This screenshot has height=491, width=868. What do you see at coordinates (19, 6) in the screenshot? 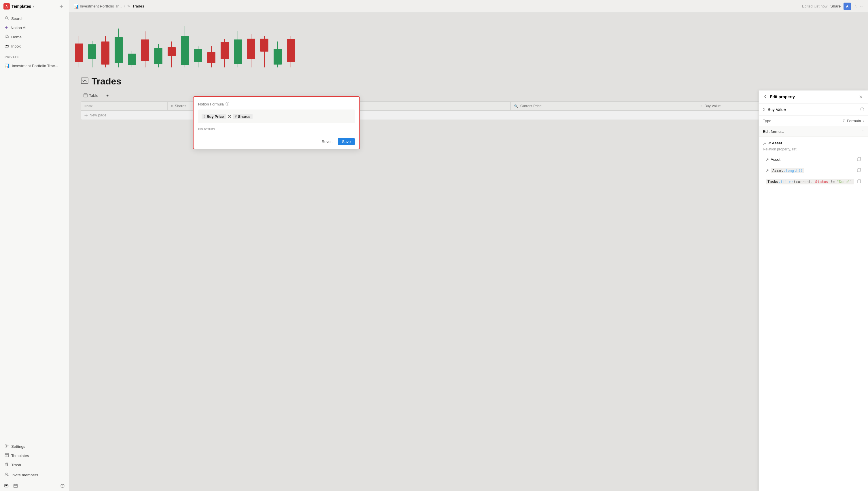
I see `workspace-switcher: A Templates ▾` at bounding box center [19, 6].